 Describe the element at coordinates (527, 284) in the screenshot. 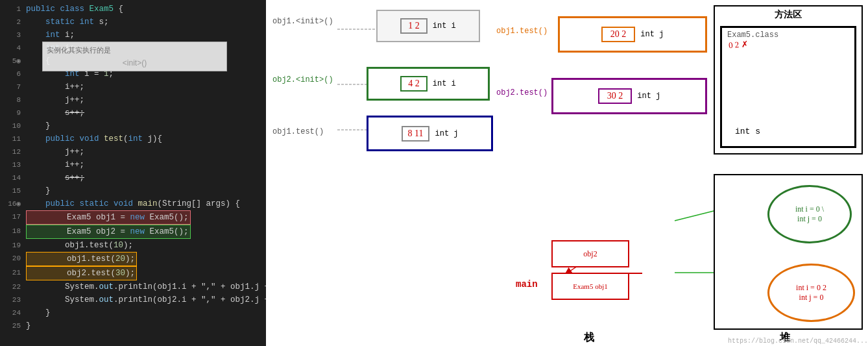

I see `main-label: main` at that location.